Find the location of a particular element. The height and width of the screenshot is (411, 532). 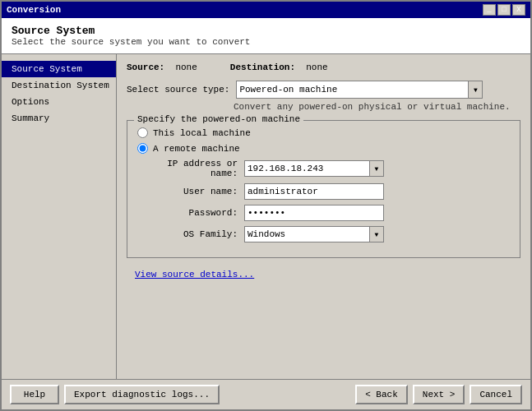

os-family-row: OS Family: Windows Linux ▼ is located at coordinates (324, 234).